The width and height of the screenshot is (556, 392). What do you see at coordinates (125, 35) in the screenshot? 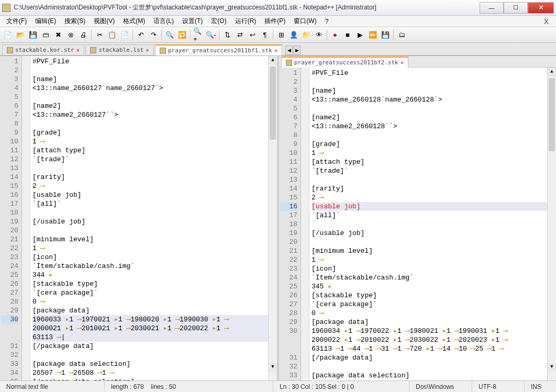
I see `paste-icon: 📄` at bounding box center [125, 35].